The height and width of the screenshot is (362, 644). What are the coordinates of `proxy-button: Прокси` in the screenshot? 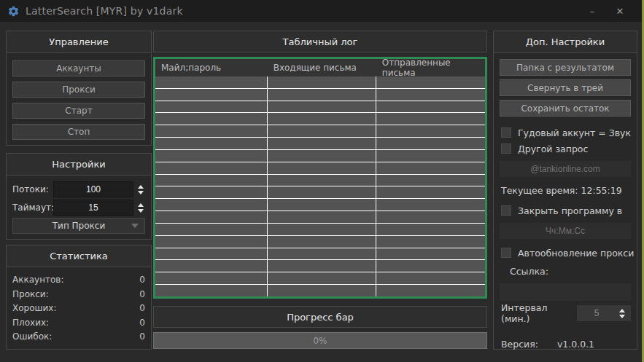 It's located at (79, 90).